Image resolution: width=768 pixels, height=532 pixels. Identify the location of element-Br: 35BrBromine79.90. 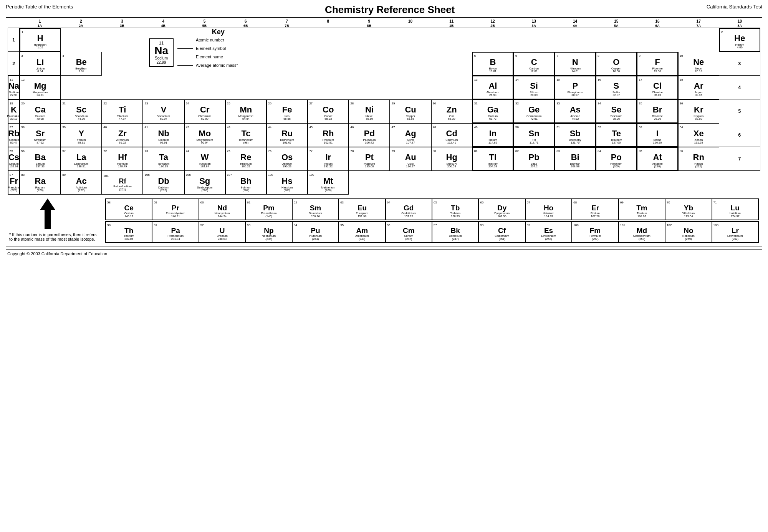
(657, 111).